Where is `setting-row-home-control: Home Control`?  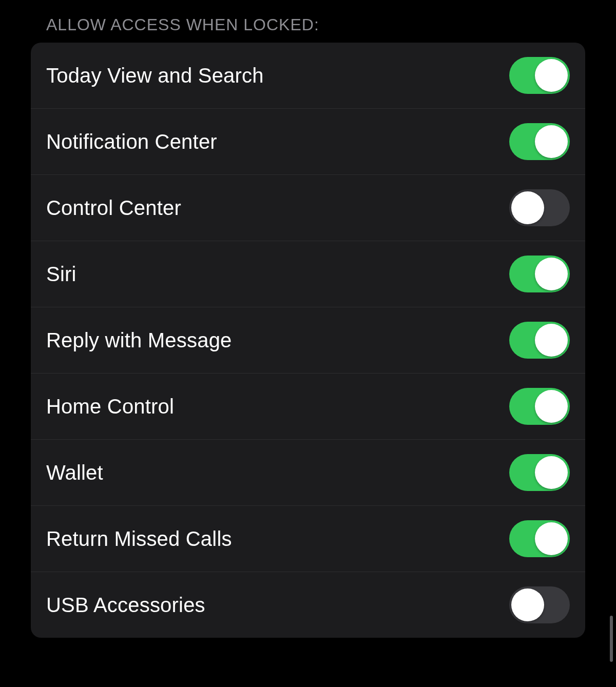 setting-row-home-control: Home Control is located at coordinates (308, 406).